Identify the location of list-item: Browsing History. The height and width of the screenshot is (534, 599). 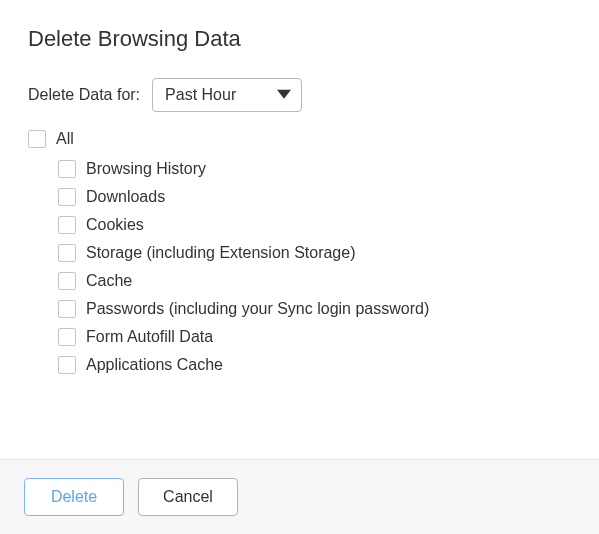
(314, 169).